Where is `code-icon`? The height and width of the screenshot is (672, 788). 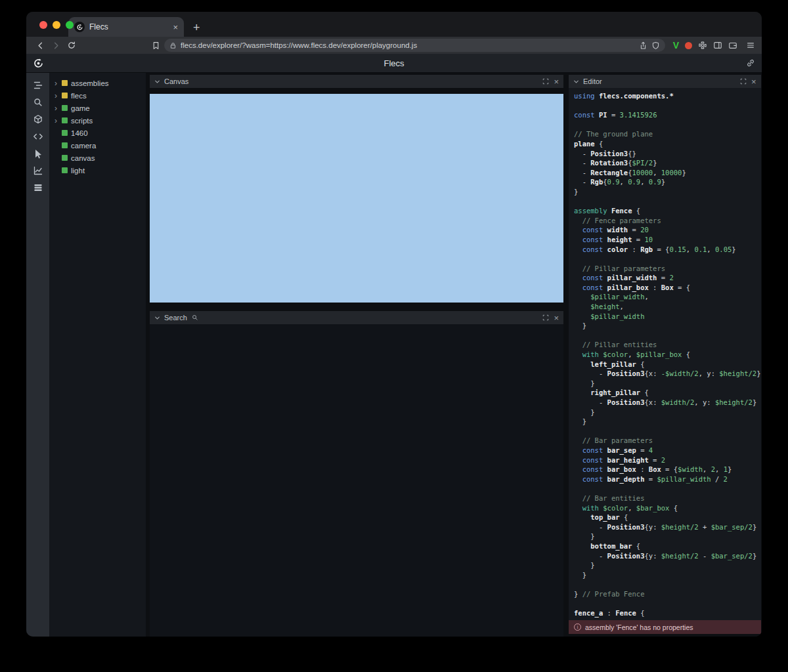 code-icon is located at coordinates (38, 136).